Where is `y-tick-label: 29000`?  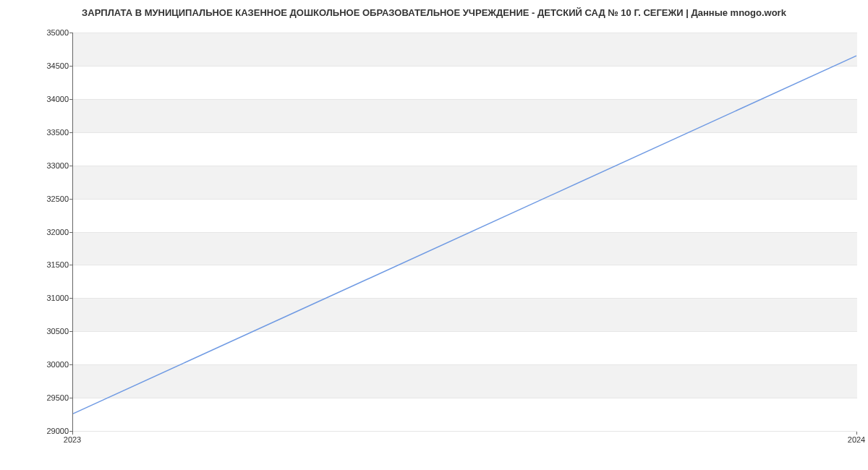 y-tick-label: 29000 is located at coordinates (36, 431).